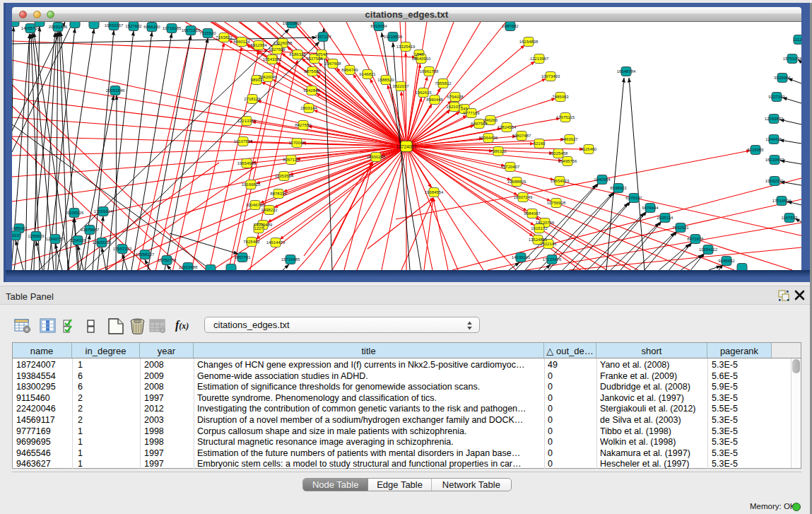 The width and height of the screenshot is (812, 514). What do you see at coordinates (188, 267) in the screenshot?
I see `svg-text: 12923488` at bounding box center [188, 267].